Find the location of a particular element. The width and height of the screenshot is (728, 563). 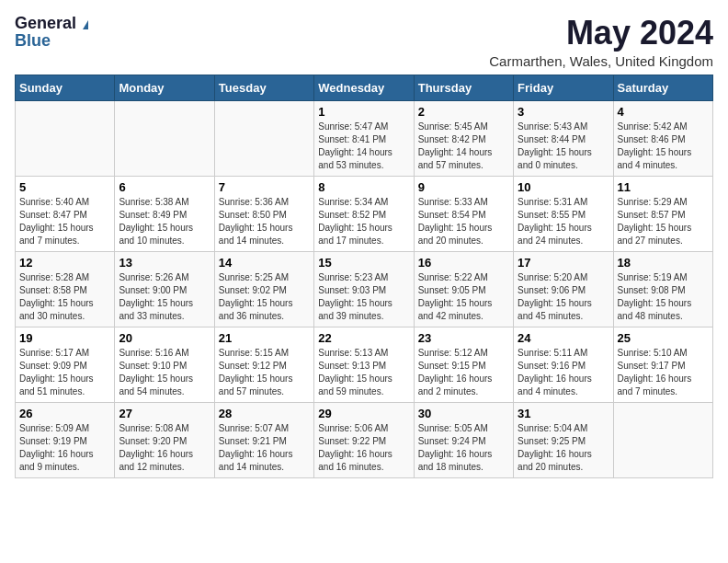

day-number: 16 is located at coordinates (463, 263).